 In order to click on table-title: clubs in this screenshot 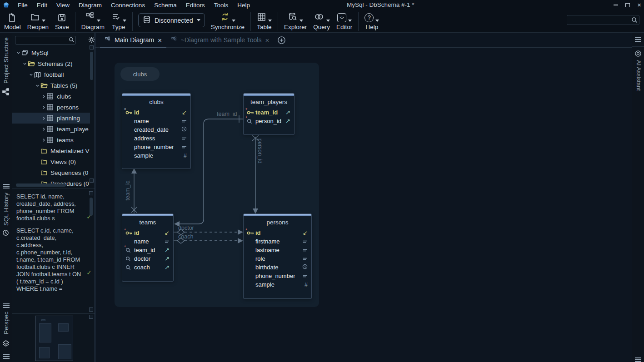, I will do `click(156, 102)`.